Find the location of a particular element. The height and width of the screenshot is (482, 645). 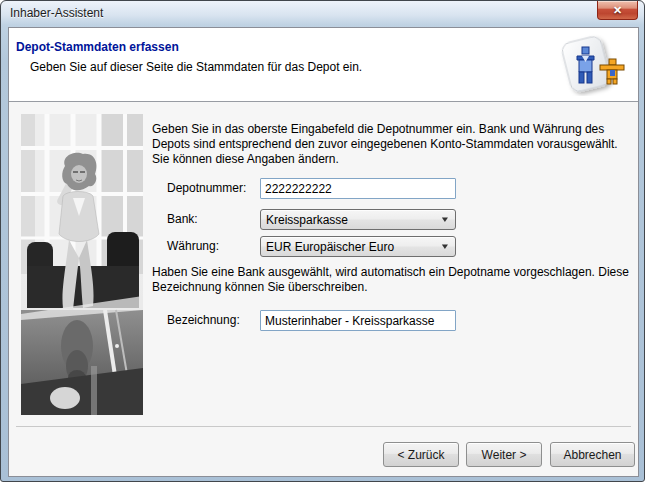

wizard-person-card-icon is located at coordinates (591, 64).